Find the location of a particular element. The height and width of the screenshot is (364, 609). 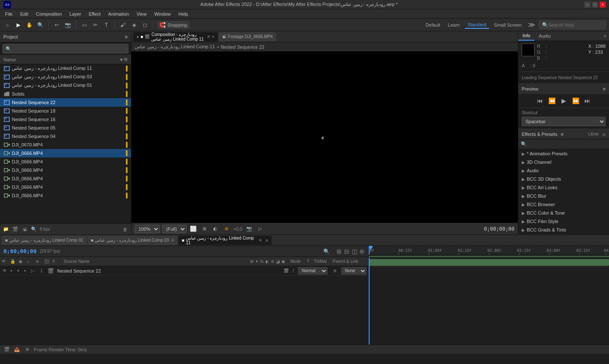

effects-list-item: ▶BCC Grads & Tints is located at coordinates (564, 230).